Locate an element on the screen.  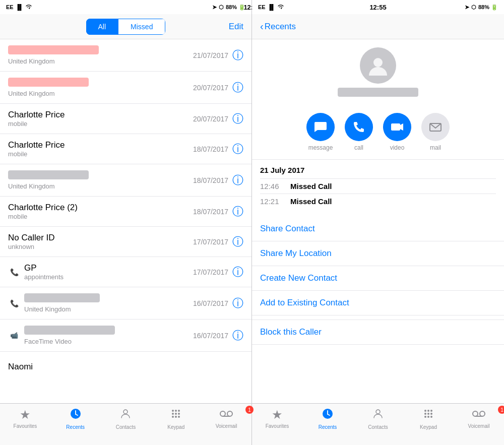
action-buttons: message call video mail is located at coordinates (378, 132).